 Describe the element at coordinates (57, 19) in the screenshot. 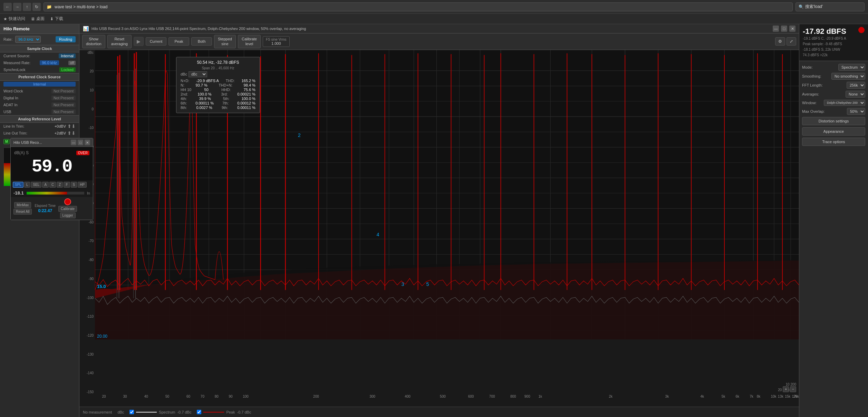

I see `fav-downloads: ⬇ 下载` at that location.